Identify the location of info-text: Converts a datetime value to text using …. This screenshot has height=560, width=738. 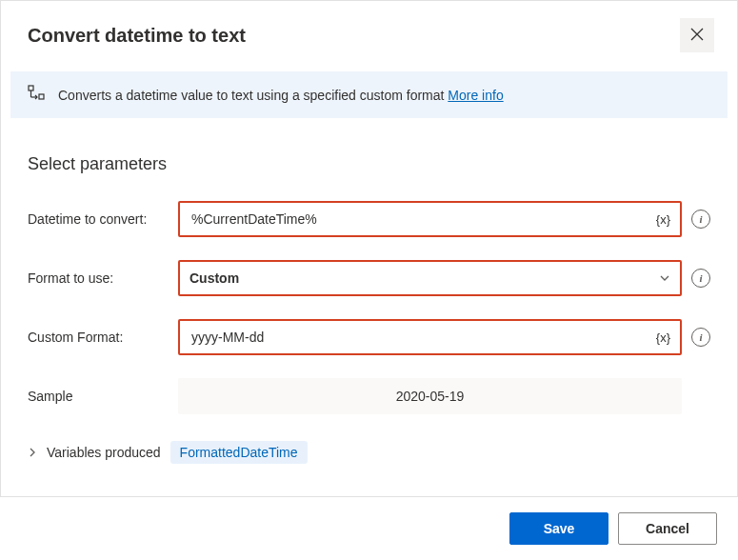
(281, 95).